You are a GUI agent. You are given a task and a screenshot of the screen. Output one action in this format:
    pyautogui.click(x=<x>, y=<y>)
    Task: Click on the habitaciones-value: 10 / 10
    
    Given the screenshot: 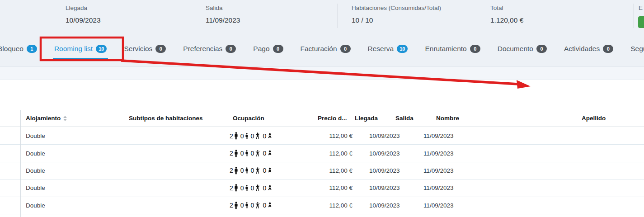 What is the action you would take?
    pyautogui.click(x=396, y=20)
    